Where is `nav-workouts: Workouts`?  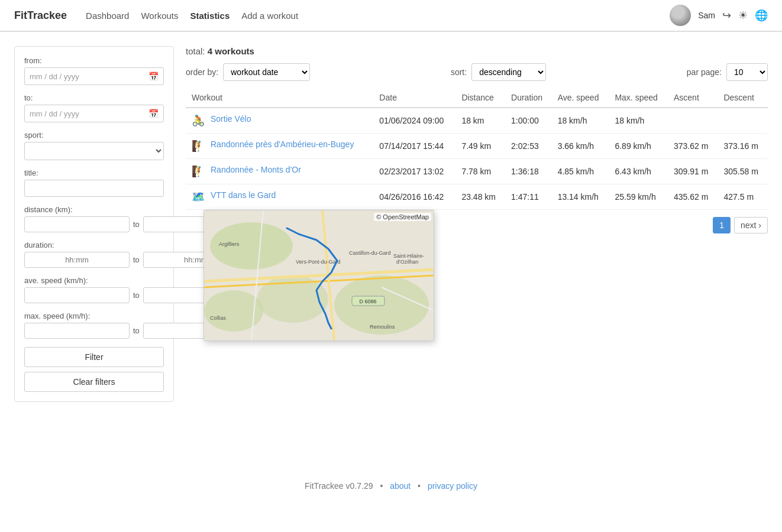
nav-workouts: Workouts is located at coordinates (160, 15).